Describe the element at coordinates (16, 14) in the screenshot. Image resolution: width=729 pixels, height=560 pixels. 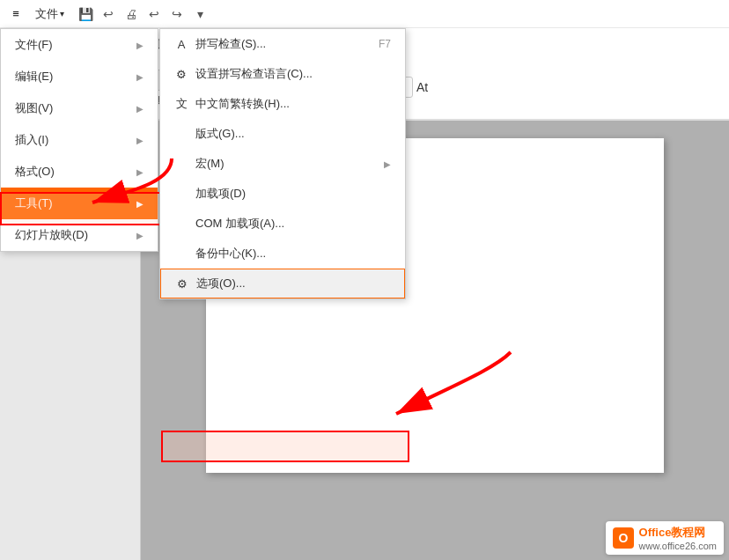
I see `hamburger-button: ≡` at that location.